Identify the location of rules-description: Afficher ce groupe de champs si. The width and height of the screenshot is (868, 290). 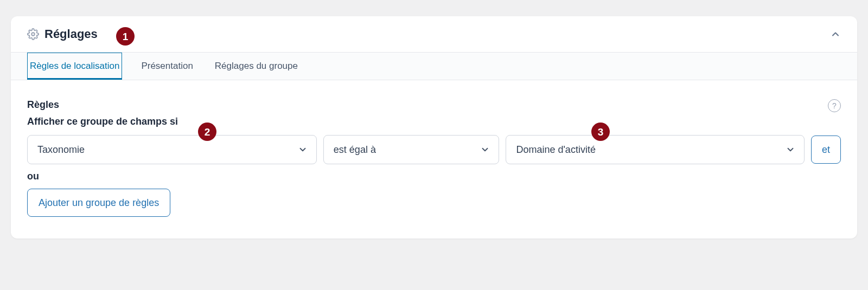
(434, 121).